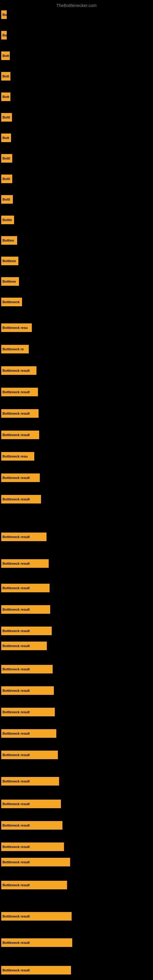  I want to click on site-title: TheBottlenecker.com, so click(76, 5).